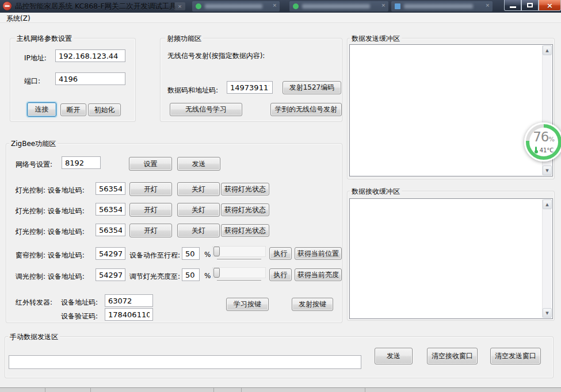  What do you see at coordinates (318, 275) in the screenshot?
I see `dimmer-get-brightness-button: 获得当前亮度` at bounding box center [318, 275].